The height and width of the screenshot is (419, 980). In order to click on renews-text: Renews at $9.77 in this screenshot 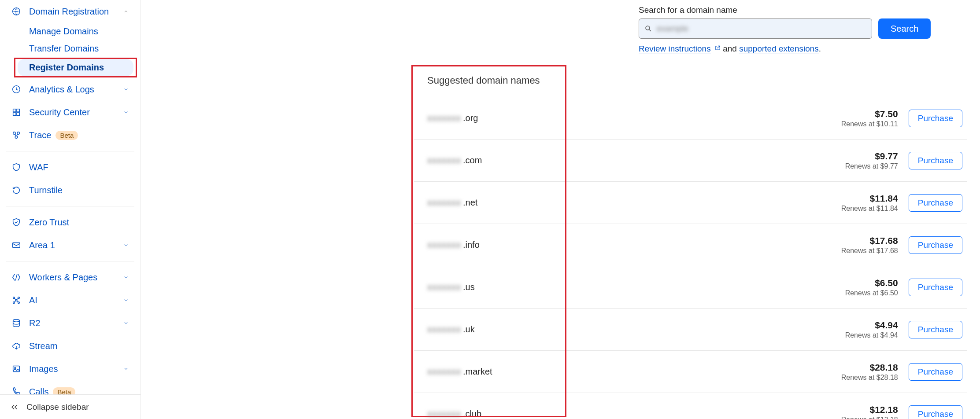, I will do `click(872, 166)`.